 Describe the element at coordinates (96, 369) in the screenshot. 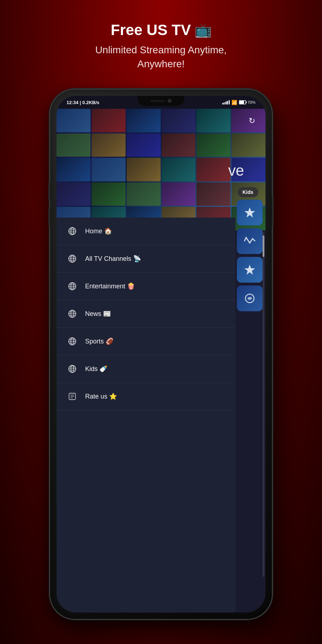

I see `menu-label-kids: Kids 🍼` at that location.